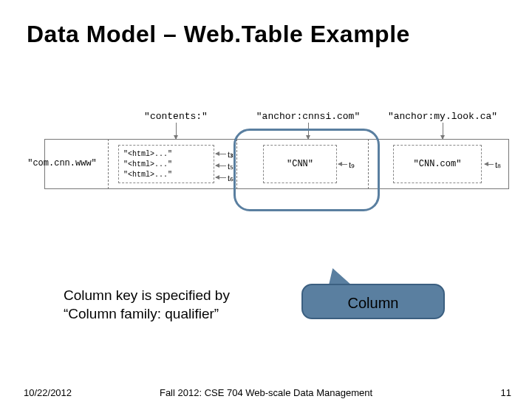 This screenshot has height=399, width=532. Describe the element at coordinates (373, 301) in the screenshot. I see `callout-column: Column` at that location.